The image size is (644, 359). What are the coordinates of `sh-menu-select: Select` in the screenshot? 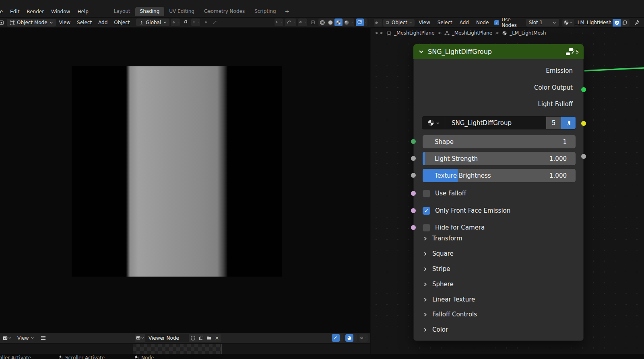 It's located at (445, 23).